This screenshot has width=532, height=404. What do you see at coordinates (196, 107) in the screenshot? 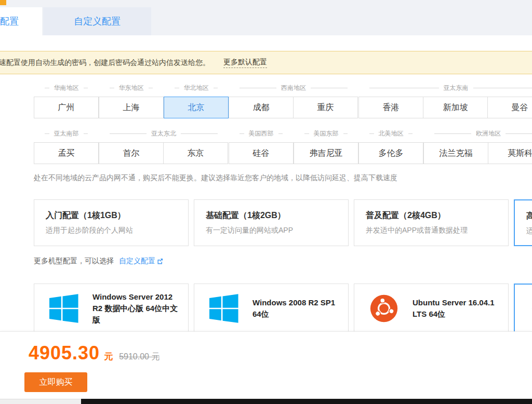
I see `region-button: 北京` at bounding box center [196, 107].